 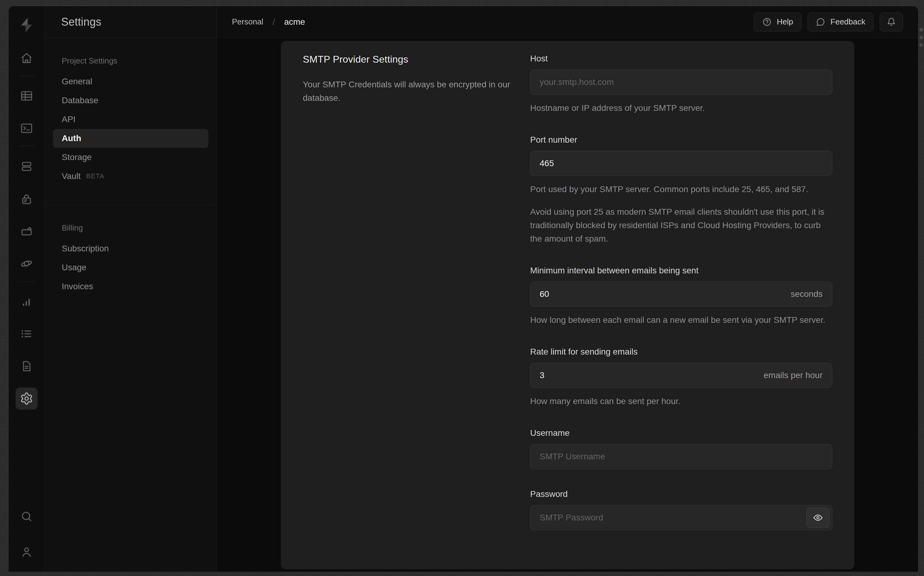 I want to click on supabase-logo, so click(x=27, y=25).